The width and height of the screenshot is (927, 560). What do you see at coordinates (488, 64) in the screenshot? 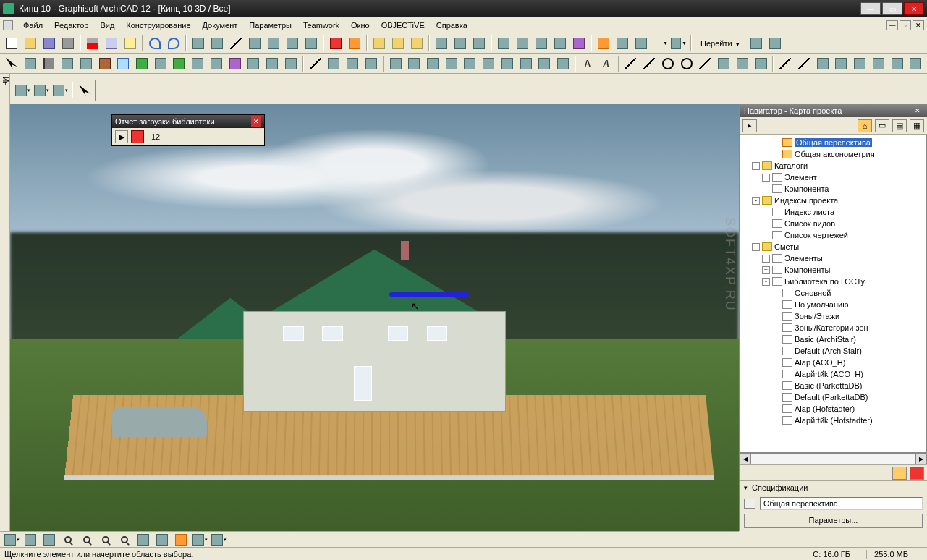
I see `camera-tool` at bounding box center [488, 64].